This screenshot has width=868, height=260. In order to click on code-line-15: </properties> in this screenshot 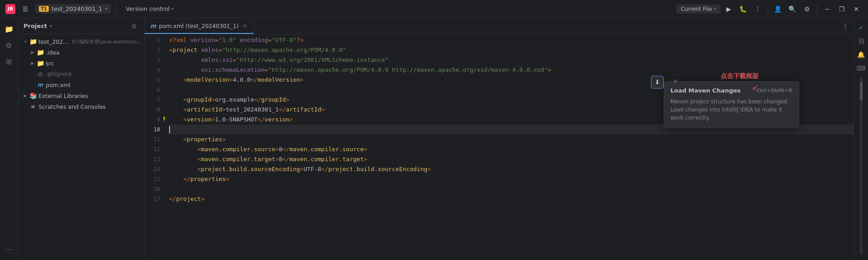, I will do `click(511, 179)`.